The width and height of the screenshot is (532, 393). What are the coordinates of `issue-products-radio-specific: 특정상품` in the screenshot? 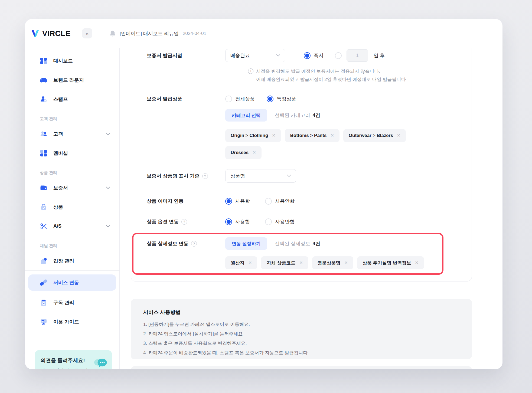 It's located at (282, 99).